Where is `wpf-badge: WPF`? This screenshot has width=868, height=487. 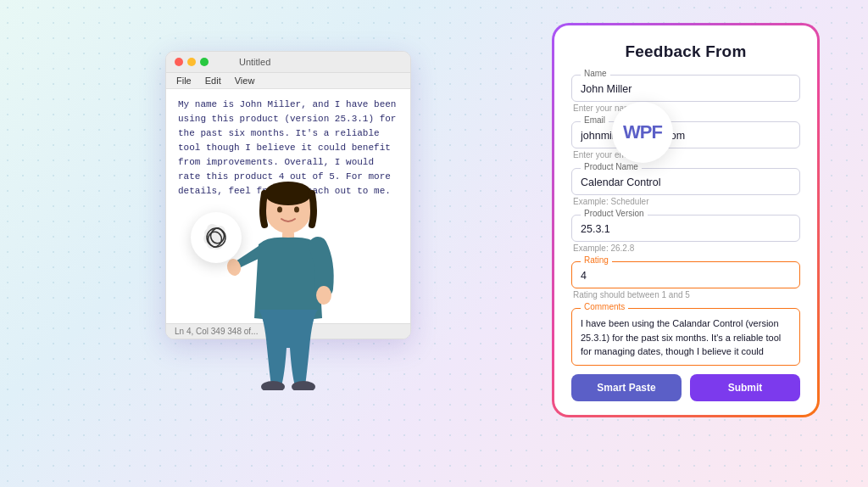
wpf-badge: WPF is located at coordinates (643, 132).